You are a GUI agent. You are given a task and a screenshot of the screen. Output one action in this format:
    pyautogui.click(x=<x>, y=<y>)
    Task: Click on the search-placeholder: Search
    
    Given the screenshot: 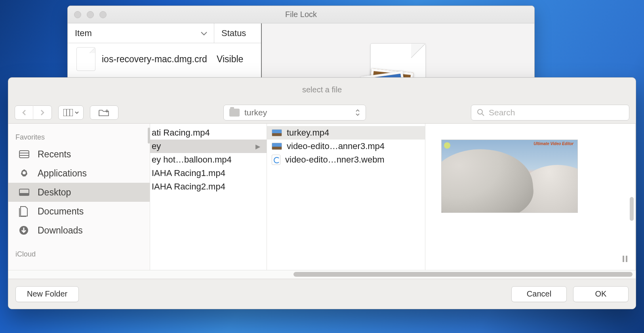 What is the action you would take?
    pyautogui.click(x=502, y=113)
    